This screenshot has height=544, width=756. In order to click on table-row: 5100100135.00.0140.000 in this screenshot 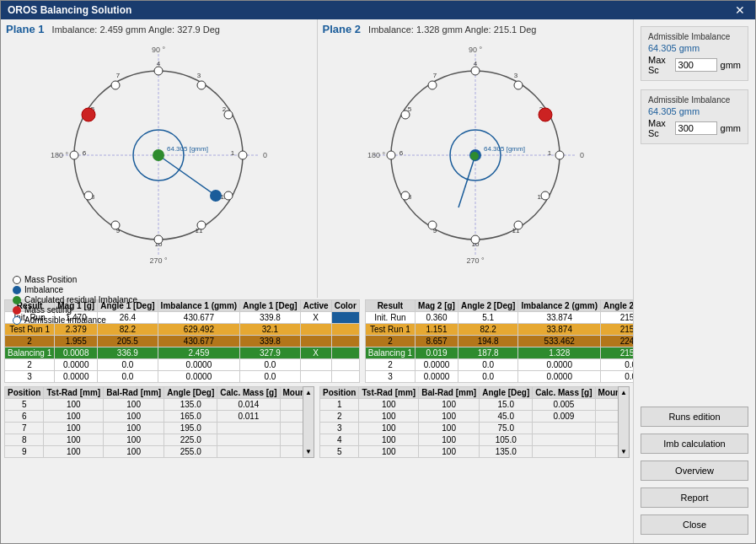, I will do `click(154, 405)`.